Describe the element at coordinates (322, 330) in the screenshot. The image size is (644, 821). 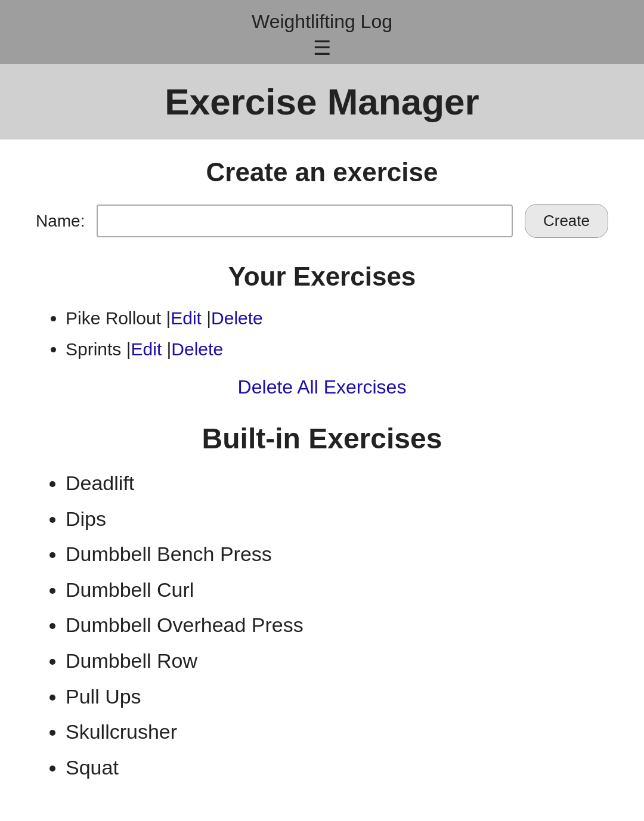
I see `your-exercises-section: Your Exercises Pike Rollout |Edit |Delet…` at that location.